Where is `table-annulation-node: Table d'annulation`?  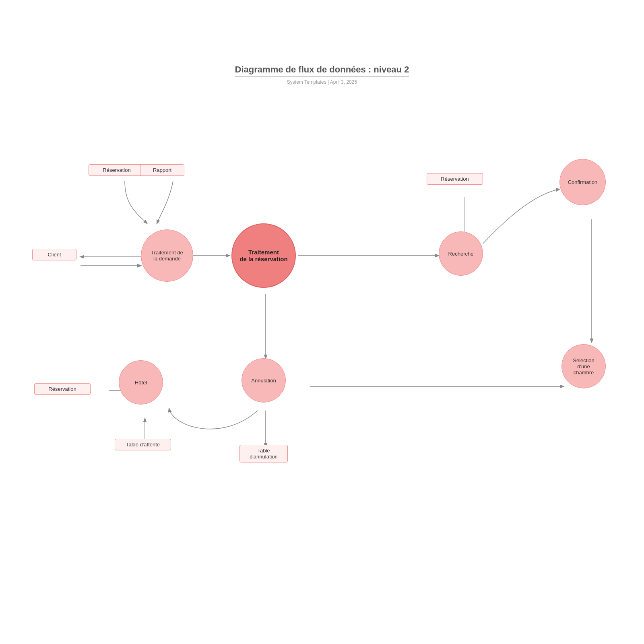 table-annulation-node: Table d'annulation is located at coordinates (264, 454).